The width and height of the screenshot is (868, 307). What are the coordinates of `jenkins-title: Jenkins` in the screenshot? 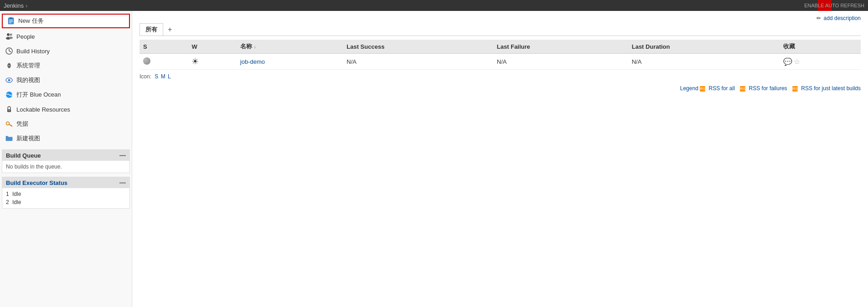 It's located at (14, 5).